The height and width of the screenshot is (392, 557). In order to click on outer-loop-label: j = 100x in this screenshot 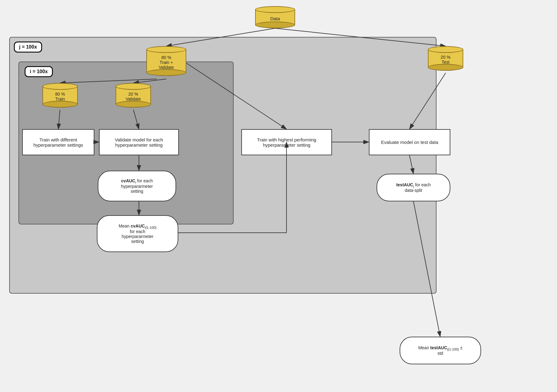, I will do `click(28, 47)`.